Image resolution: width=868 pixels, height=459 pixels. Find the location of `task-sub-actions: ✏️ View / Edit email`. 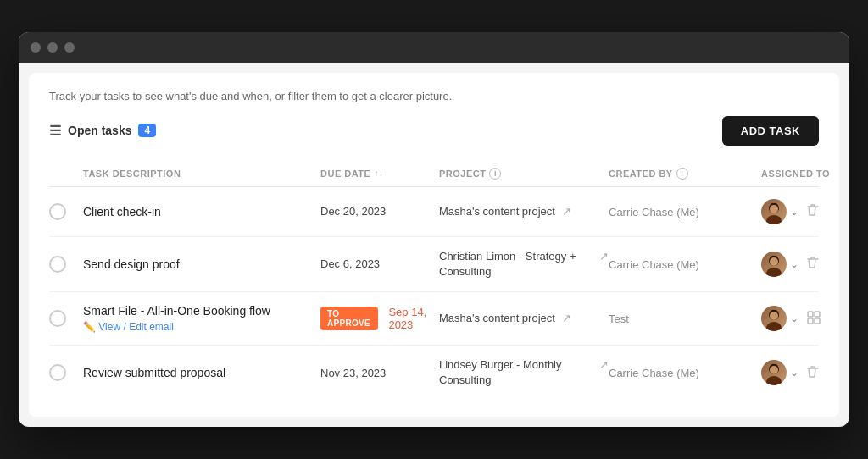

task-sub-actions: ✏️ View / Edit email is located at coordinates (202, 327).